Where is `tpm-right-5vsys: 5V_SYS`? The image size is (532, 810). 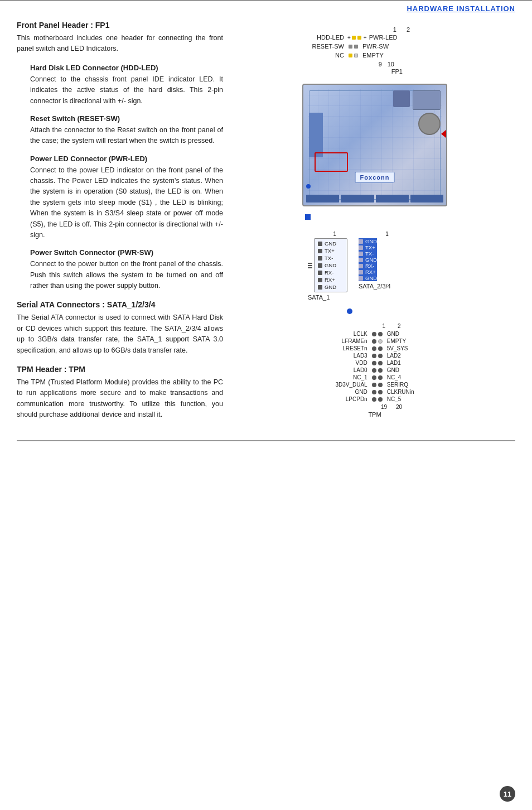
tpm-right-5vsys: 5V_SYS is located at coordinates (400, 348).